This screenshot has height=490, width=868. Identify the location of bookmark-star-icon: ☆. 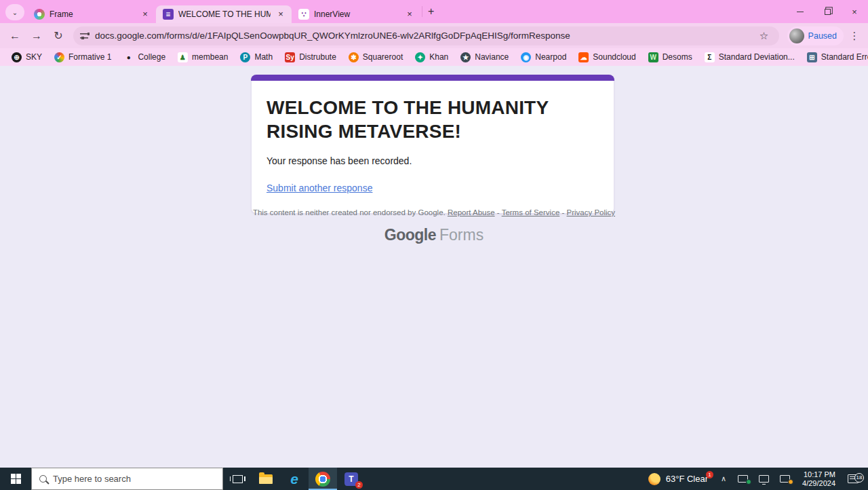
(764, 36).